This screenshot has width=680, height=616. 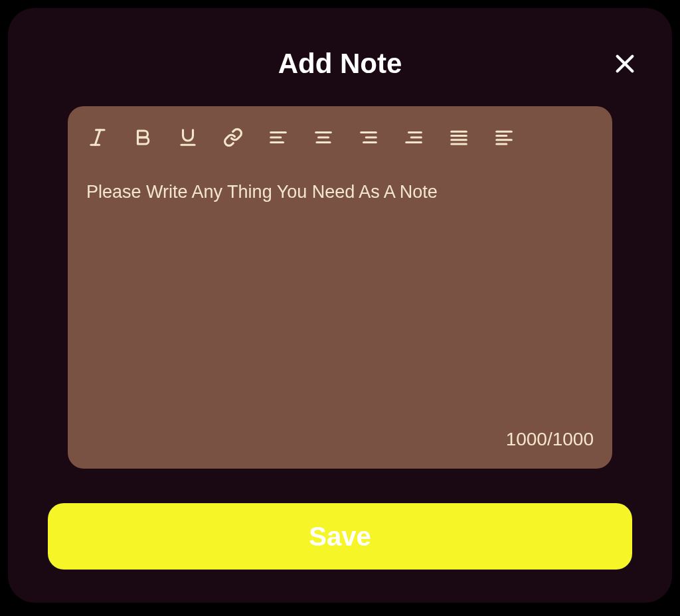 What do you see at coordinates (340, 137) in the screenshot?
I see `toolbar` at bounding box center [340, 137].